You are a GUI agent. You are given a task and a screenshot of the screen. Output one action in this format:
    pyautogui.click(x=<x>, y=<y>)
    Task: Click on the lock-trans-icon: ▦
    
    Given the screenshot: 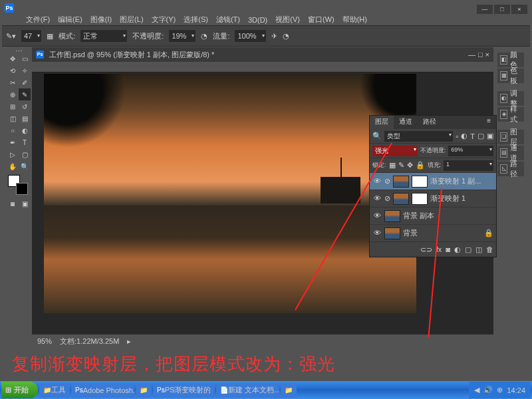 What is the action you would take?
    pyautogui.click(x=392, y=165)
    